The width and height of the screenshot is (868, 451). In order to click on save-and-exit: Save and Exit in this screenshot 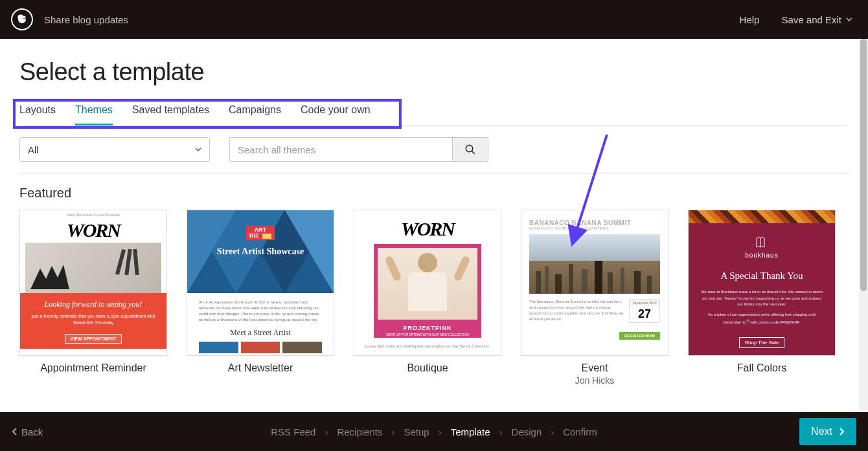, I will do `click(817, 19)`.